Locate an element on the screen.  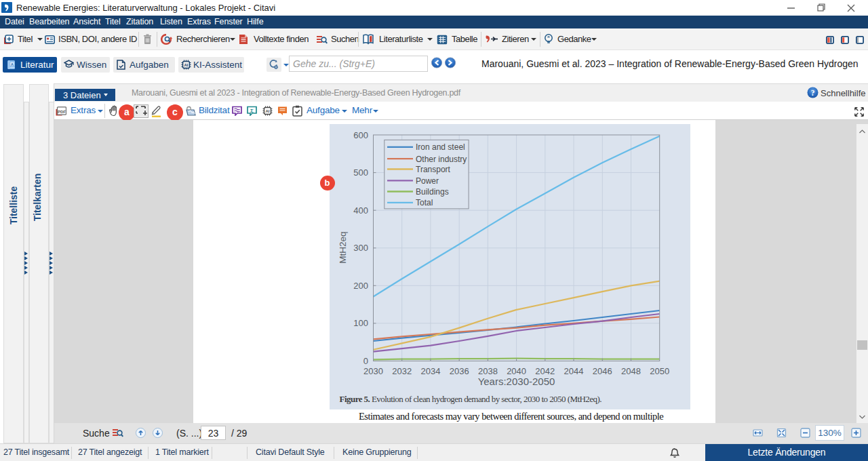
svg-text: 600 is located at coordinates (361, 136).